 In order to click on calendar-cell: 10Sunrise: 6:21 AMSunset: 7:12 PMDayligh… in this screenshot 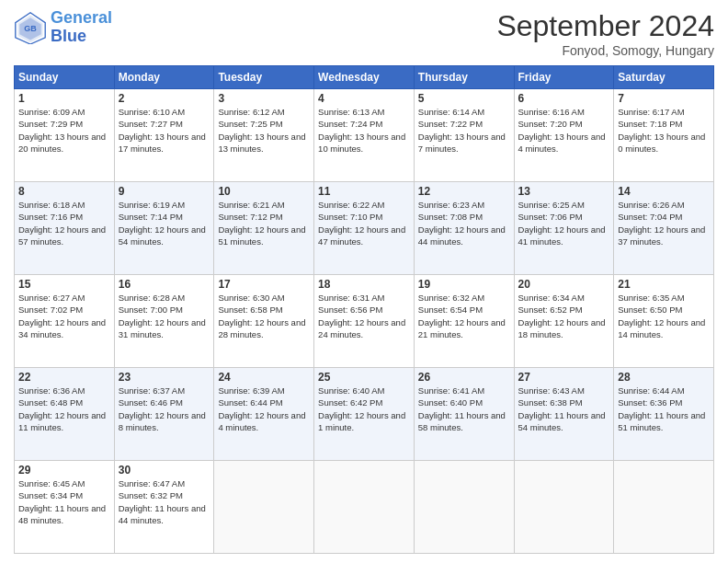, I will do `click(265, 228)`.